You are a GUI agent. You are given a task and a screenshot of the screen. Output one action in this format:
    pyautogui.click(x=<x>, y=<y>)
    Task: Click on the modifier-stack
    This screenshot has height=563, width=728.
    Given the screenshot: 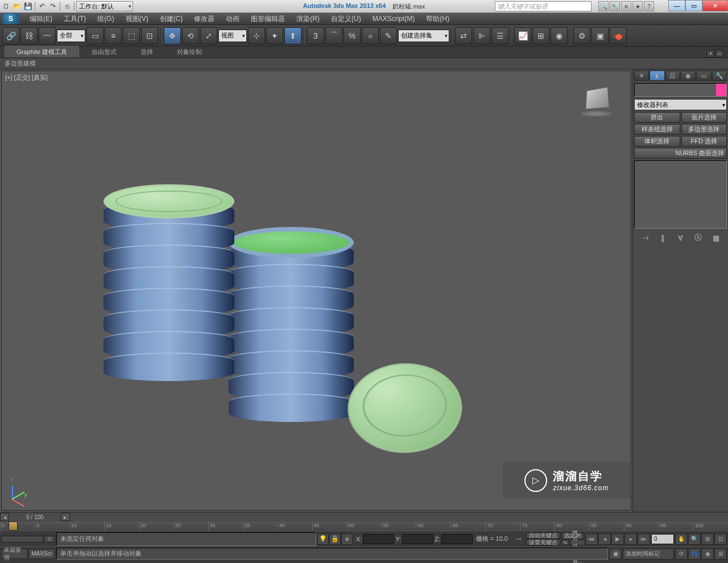 What is the action you would take?
    pyautogui.click(x=680, y=194)
    